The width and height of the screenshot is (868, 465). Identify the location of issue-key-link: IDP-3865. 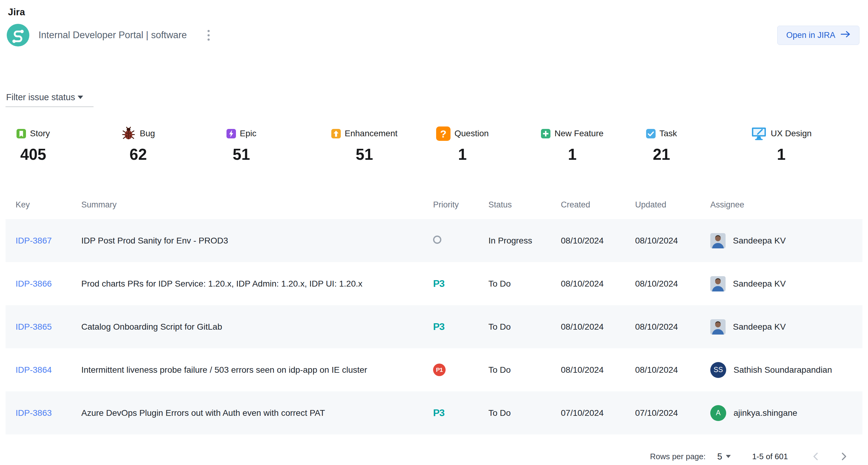
(34, 327).